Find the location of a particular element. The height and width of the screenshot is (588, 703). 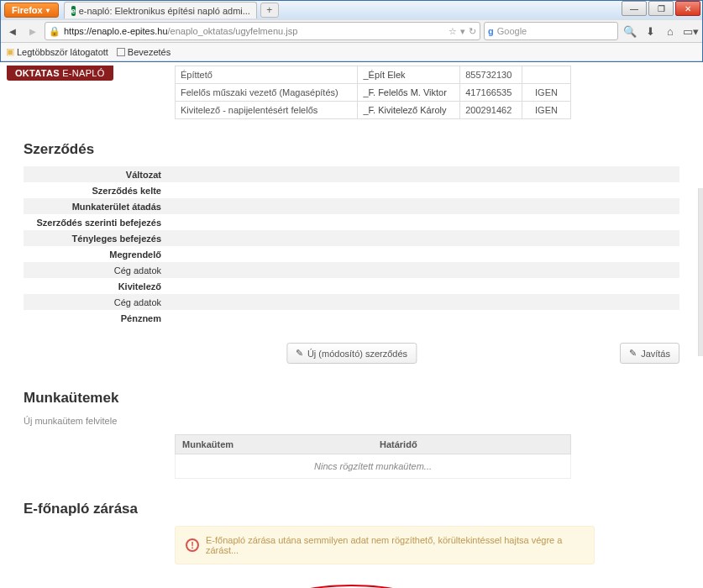

search-input: g Google is located at coordinates (551, 31).